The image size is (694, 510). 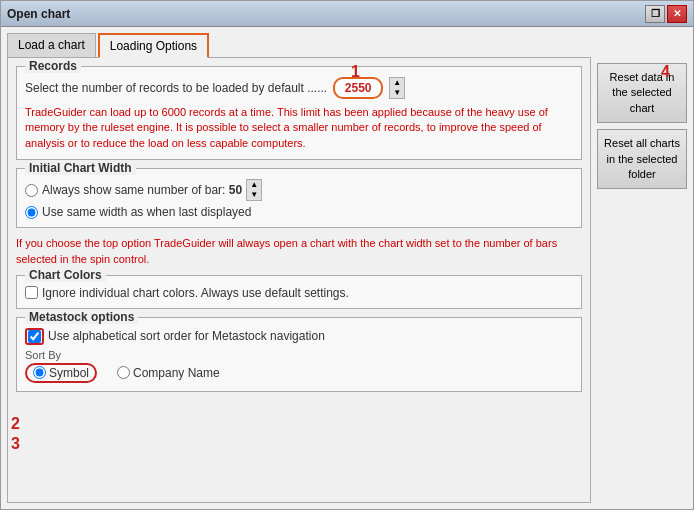 I want to click on metastock-checkbox-label: Use alphabetical sort order for Metastoc…, so click(x=186, y=336).